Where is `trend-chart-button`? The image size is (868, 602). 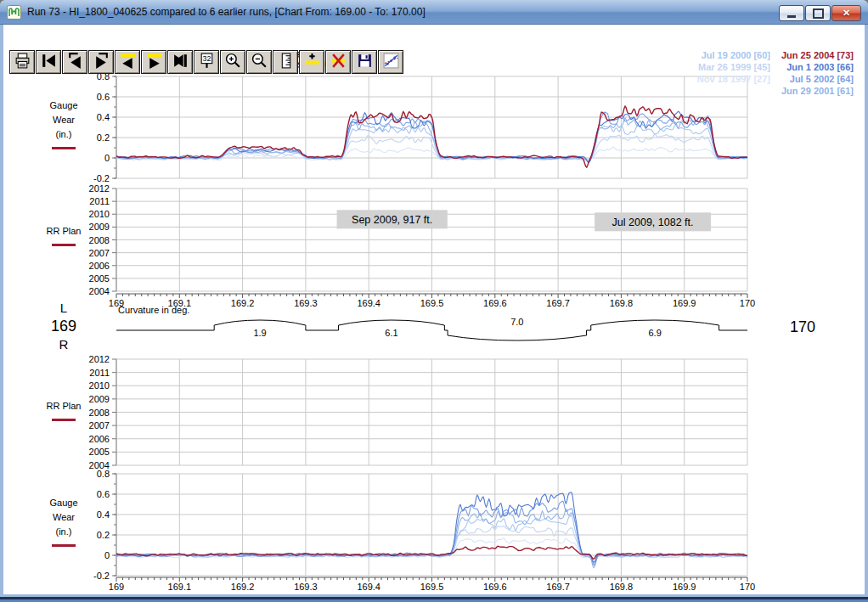 trend-chart-button is located at coordinates (391, 62).